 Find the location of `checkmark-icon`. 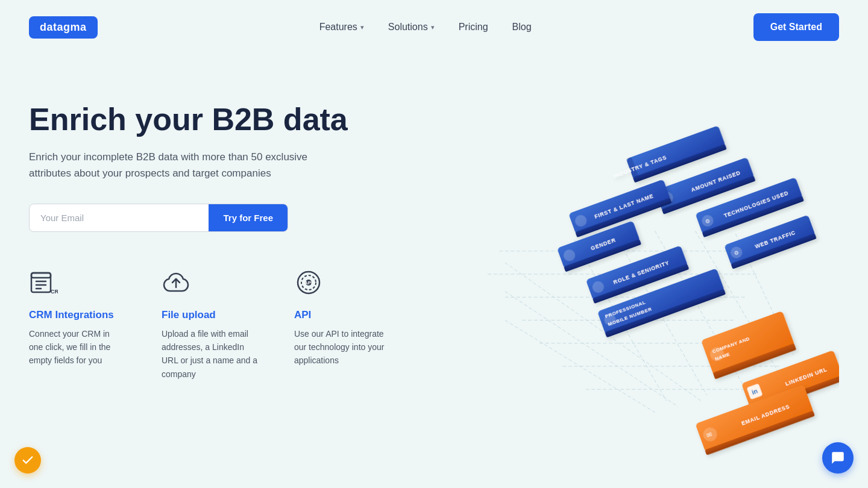

checkmark-icon is located at coordinates (28, 460).